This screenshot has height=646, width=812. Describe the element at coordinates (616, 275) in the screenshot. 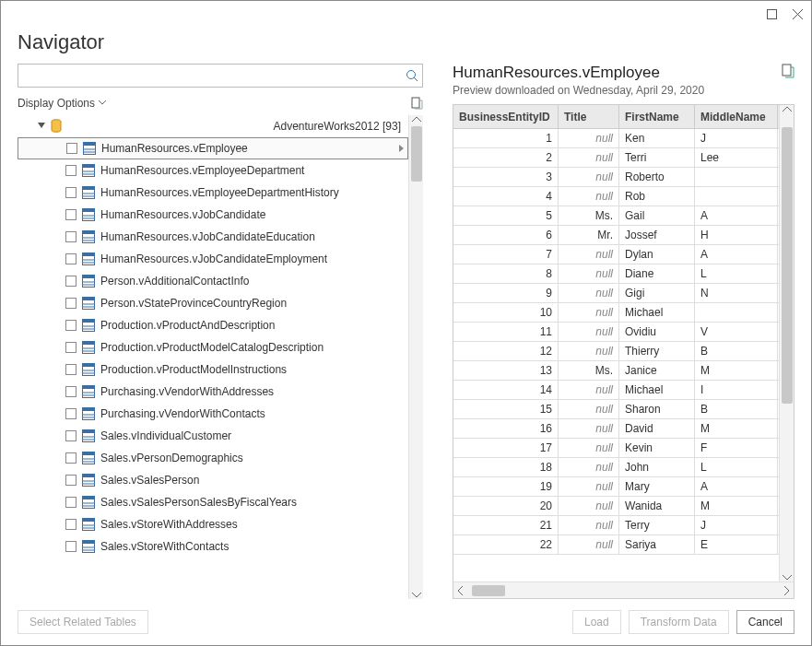

I see `table-row: 8nullDianeL` at that location.